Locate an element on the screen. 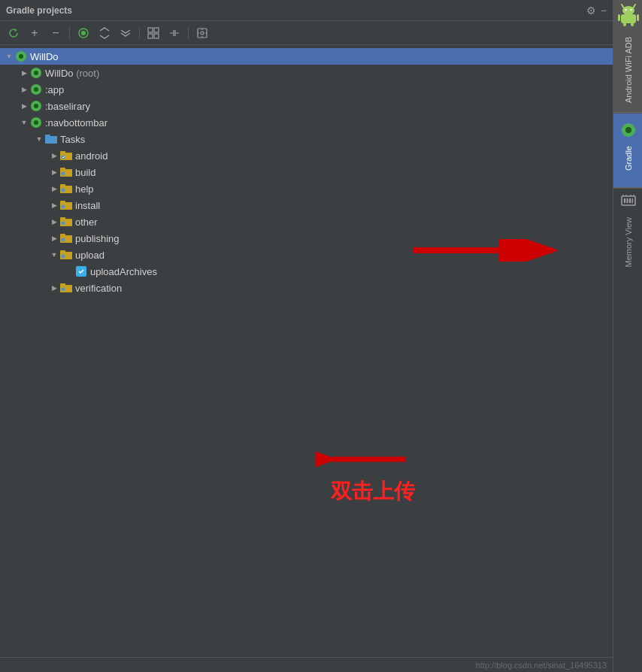 The height and width of the screenshot is (672, 642). tab-android-wifi-adb: Android WiFi ADB is located at coordinates (628, 56).